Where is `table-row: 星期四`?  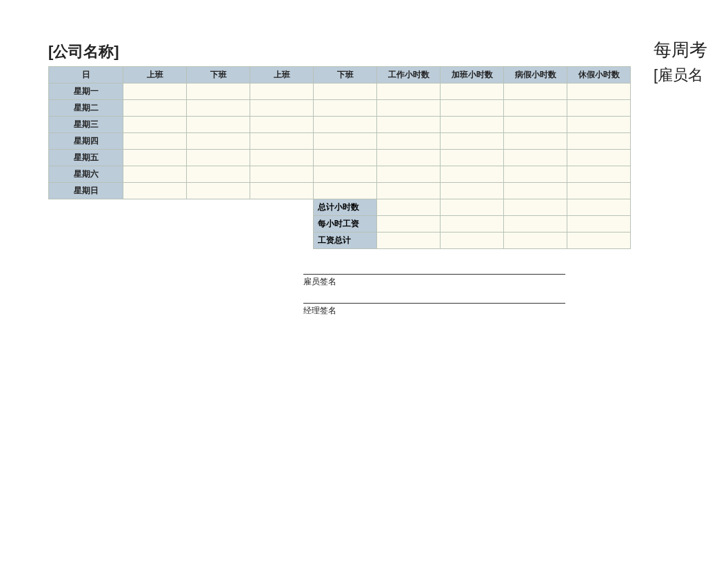
table-row: 星期四 is located at coordinates (340, 141).